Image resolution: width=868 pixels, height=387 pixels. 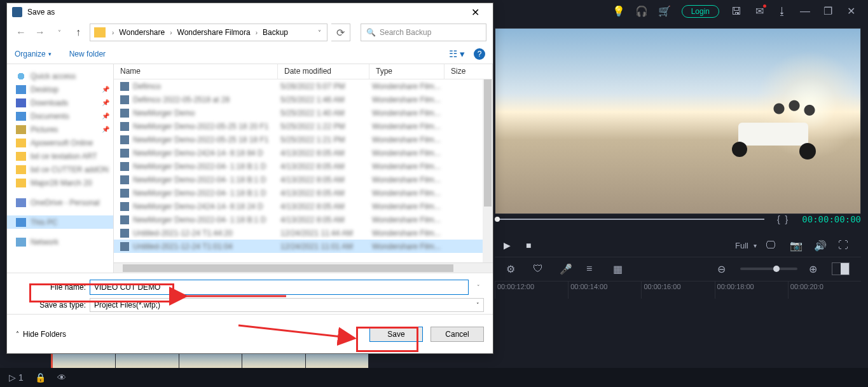 I want to click on file-row: Defimco 2022-05-2518 at 285/25/2022 1:46…, so click(x=303, y=99).